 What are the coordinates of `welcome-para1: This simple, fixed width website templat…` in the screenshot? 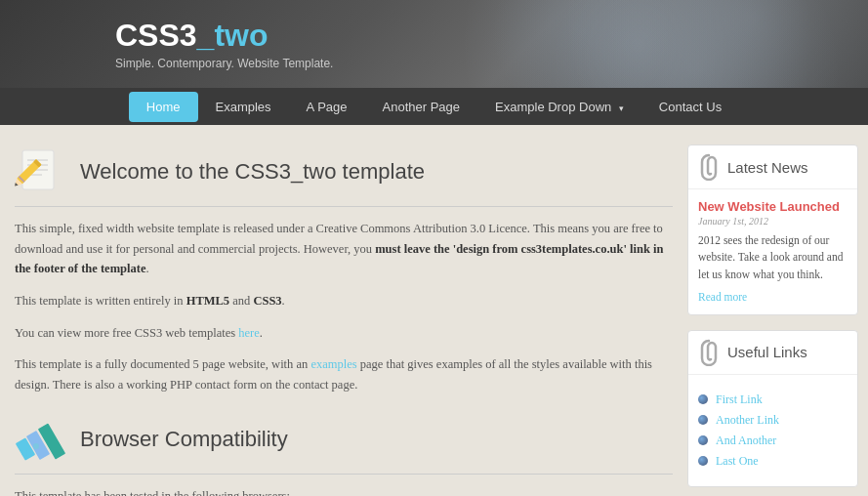 It's located at (344, 249).